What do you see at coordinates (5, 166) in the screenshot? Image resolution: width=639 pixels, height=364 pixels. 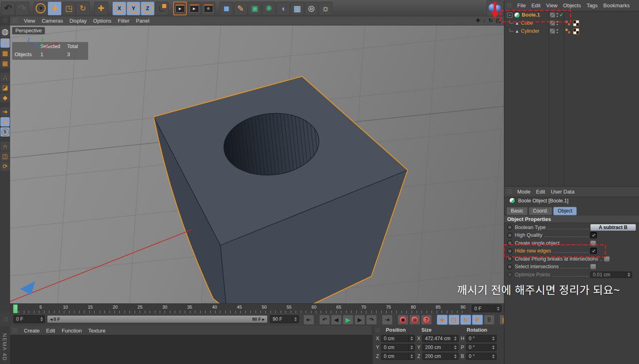 I see `align-workplane-icon: ⟳` at bounding box center [5, 166].